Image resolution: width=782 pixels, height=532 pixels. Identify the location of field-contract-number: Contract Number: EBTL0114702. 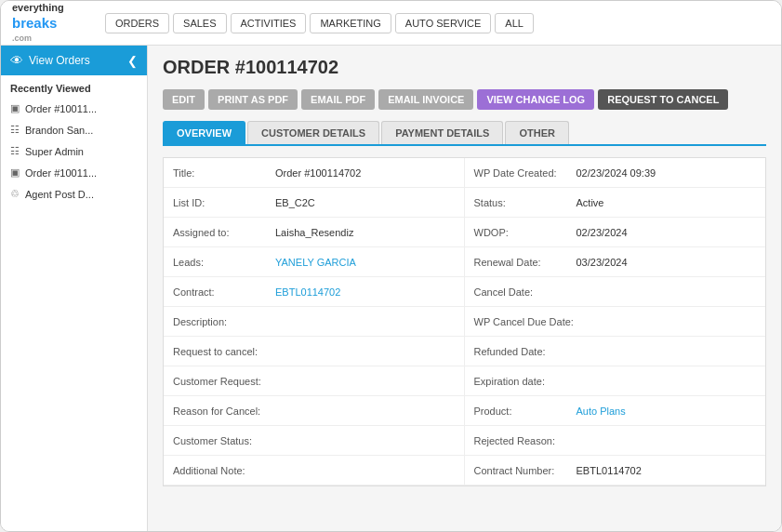
(616, 471).